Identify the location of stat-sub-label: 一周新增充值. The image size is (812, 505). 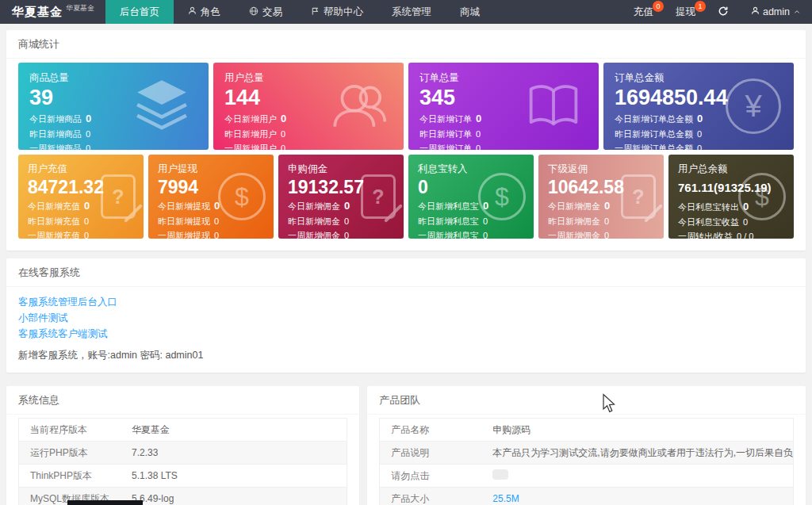
(54, 235).